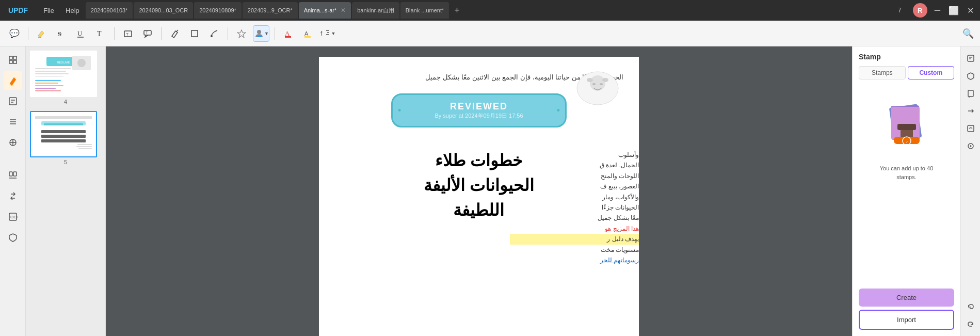 Image resolution: width=980 pixels, height=336 pixels. What do you see at coordinates (13, 60) in the screenshot?
I see `sidebar-page-view` at bounding box center [13, 60].